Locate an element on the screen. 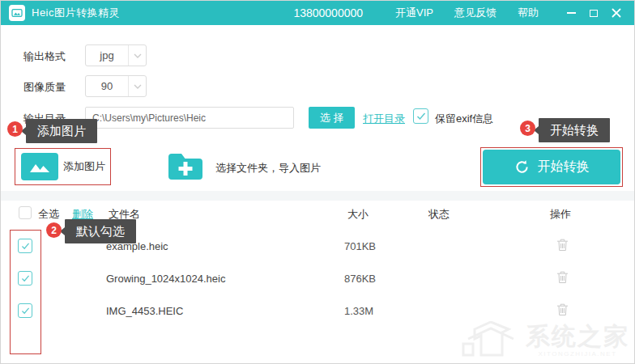  quality-select: 90 is located at coordinates (116, 86).